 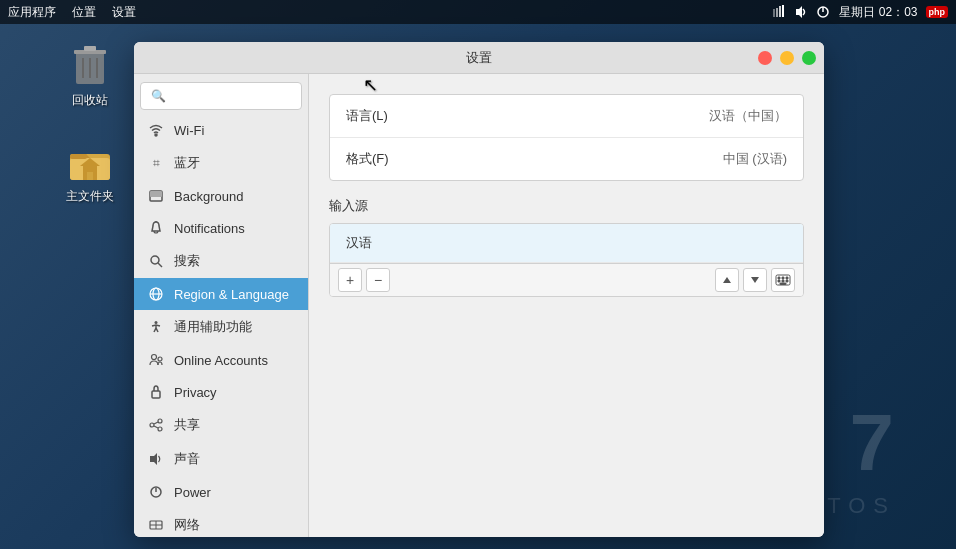 What do you see at coordinates (187, 459) in the screenshot?
I see `sidebar-sound-label: 声音` at bounding box center [187, 459].